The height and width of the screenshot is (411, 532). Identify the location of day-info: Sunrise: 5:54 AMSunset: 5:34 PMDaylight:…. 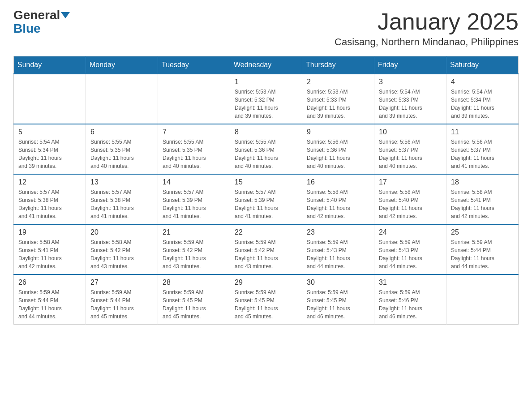
(482, 104).